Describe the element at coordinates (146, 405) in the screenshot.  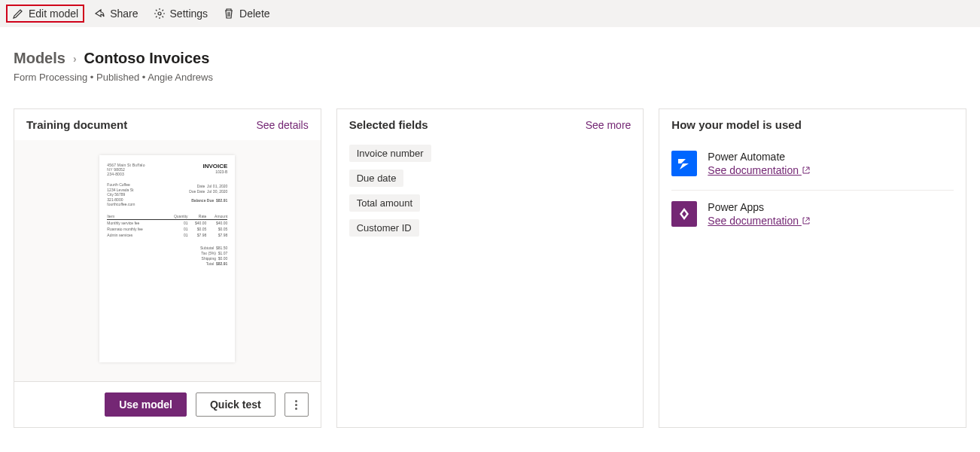
I see `use-model-button: Use model` at that location.